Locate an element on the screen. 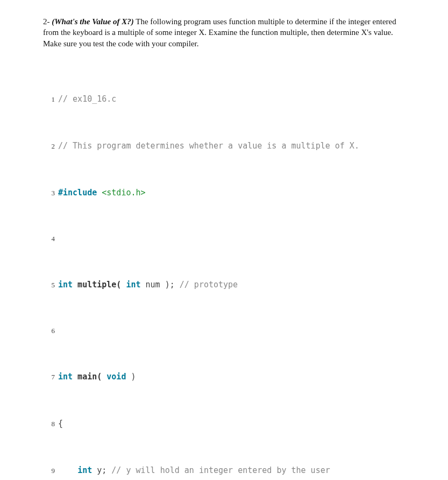 This screenshot has width=448, height=480. code-line: 1// ex10_16.c is located at coordinates (224, 100).